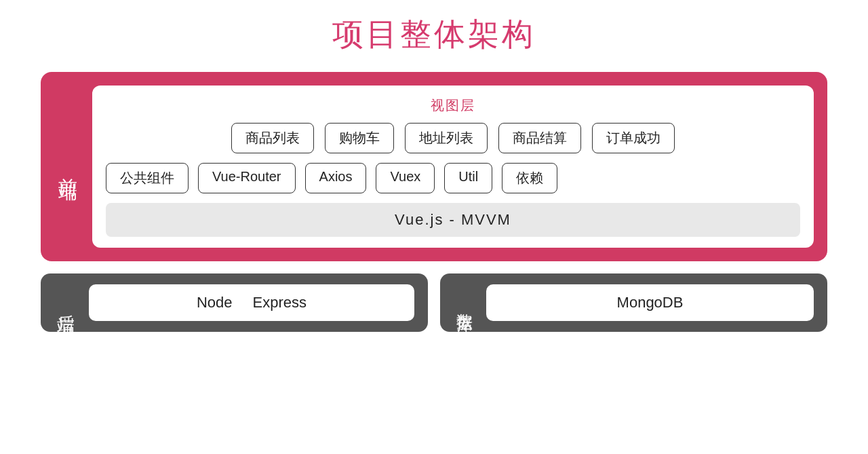 The image size is (868, 454). Describe the element at coordinates (446, 138) in the screenshot. I see `view-layer-item: 地址列表` at that location.